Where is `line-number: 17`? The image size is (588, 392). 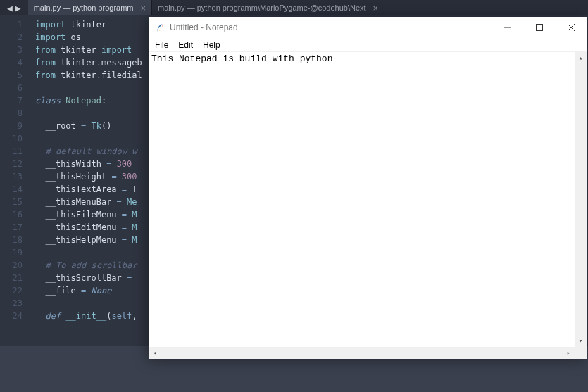 line-number: 17 is located at coordinates (18, 227).